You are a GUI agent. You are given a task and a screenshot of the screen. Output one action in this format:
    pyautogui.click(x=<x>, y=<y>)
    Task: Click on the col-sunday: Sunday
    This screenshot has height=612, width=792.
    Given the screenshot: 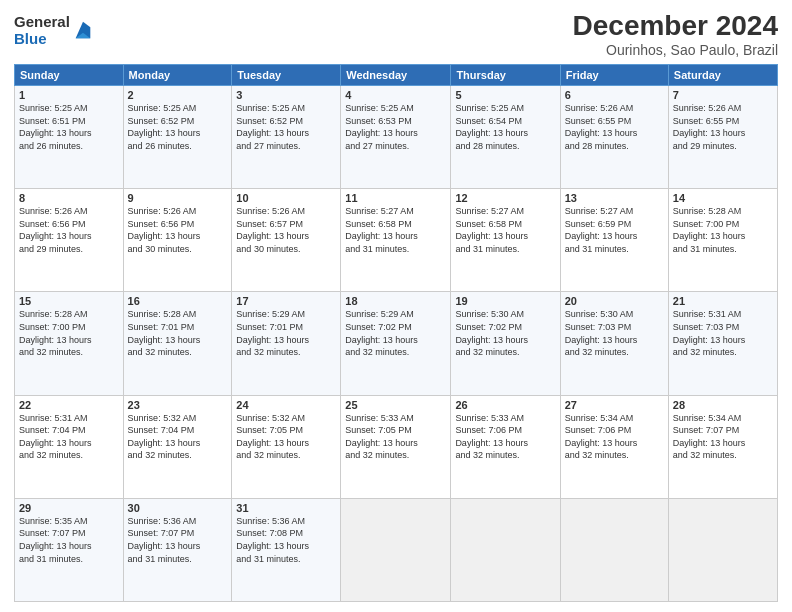 What is the action you would take?
    pyautogui.click(x=70, y=76)
    